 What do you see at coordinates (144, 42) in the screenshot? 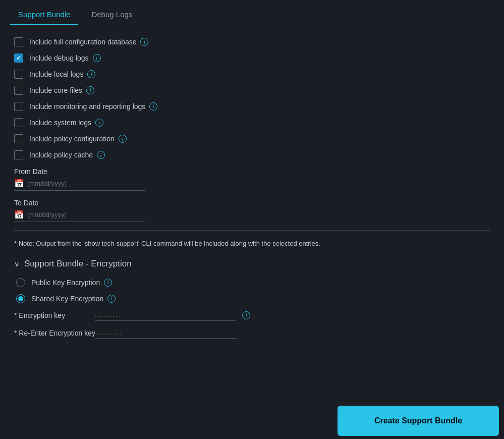
I see `info-icon-full-config-db: i` at bounding box center [144, 42].